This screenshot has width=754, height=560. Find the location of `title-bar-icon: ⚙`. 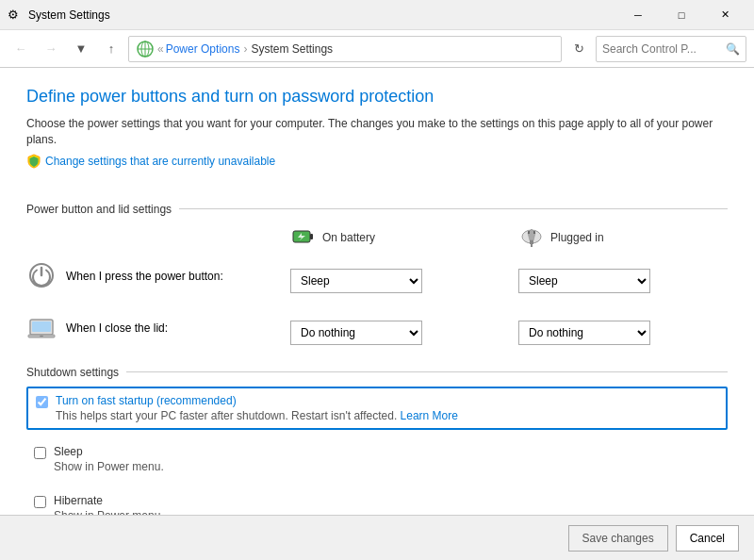

title-bar-icon: ⚙ is located at coordinates (15, 15).